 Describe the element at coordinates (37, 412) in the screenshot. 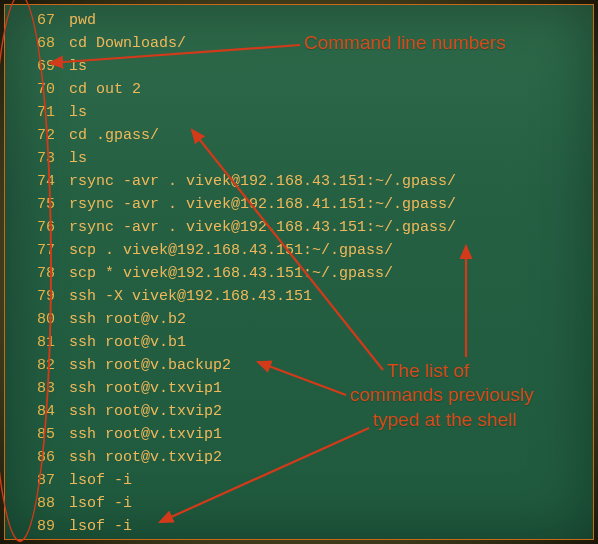

I see `line-number: 84` at that location.